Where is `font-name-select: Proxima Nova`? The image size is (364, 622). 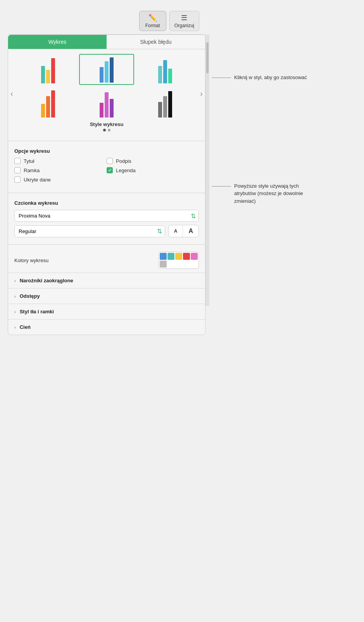 font-name-select: Proxima Nova is located at coordinates (107, 216).